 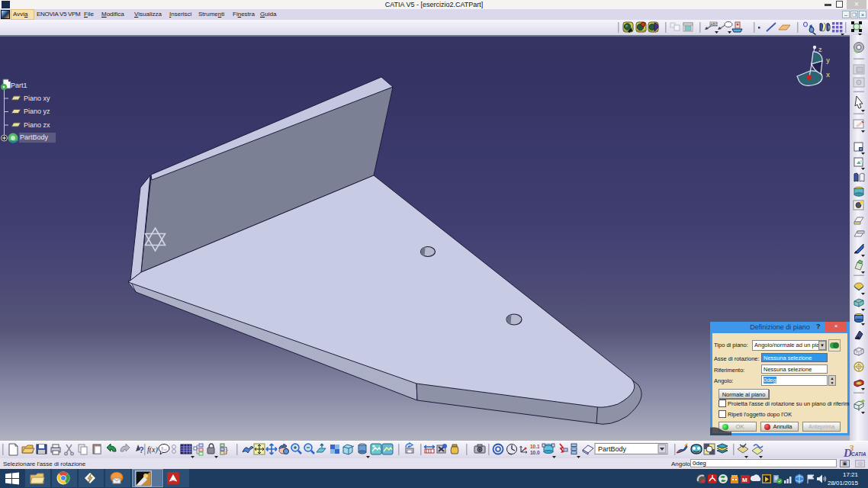 I want to click on svg-text: x, so click(x=828, y=75).